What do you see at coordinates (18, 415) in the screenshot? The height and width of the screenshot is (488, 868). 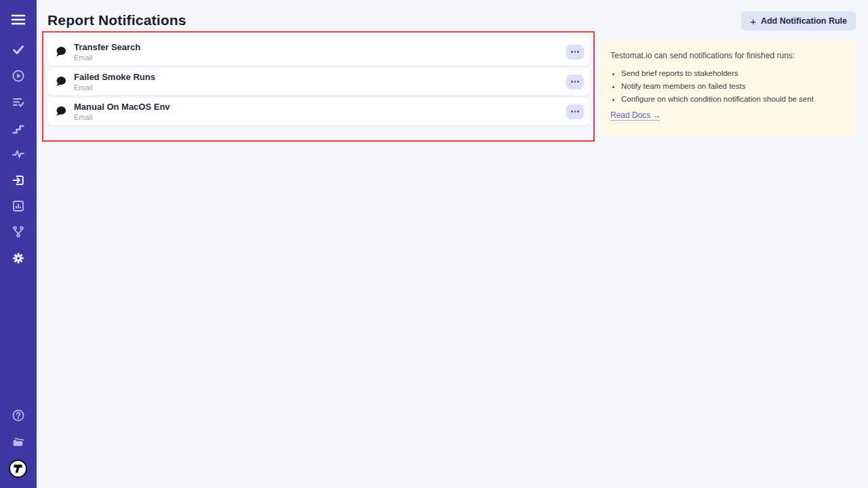 I see `help-icon` at bounding box center [18, 415].